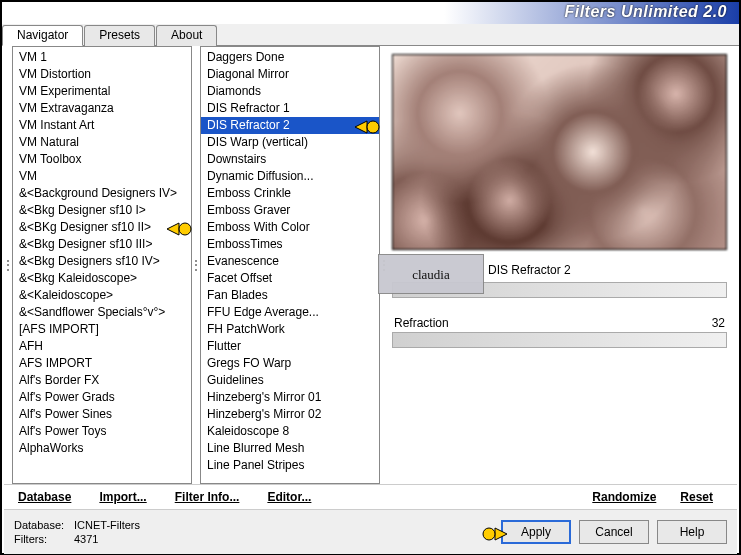  What do you see at coordinates (77, 532) in the screenshot?
I see `status-info: Database:ICNET-Filters Filters:4371` at bounding box center [77, 532].